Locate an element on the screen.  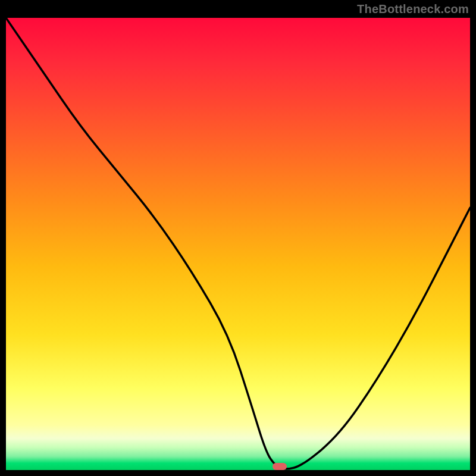
watermark: TheBottleneck.com is located at coordinates (413, 10).